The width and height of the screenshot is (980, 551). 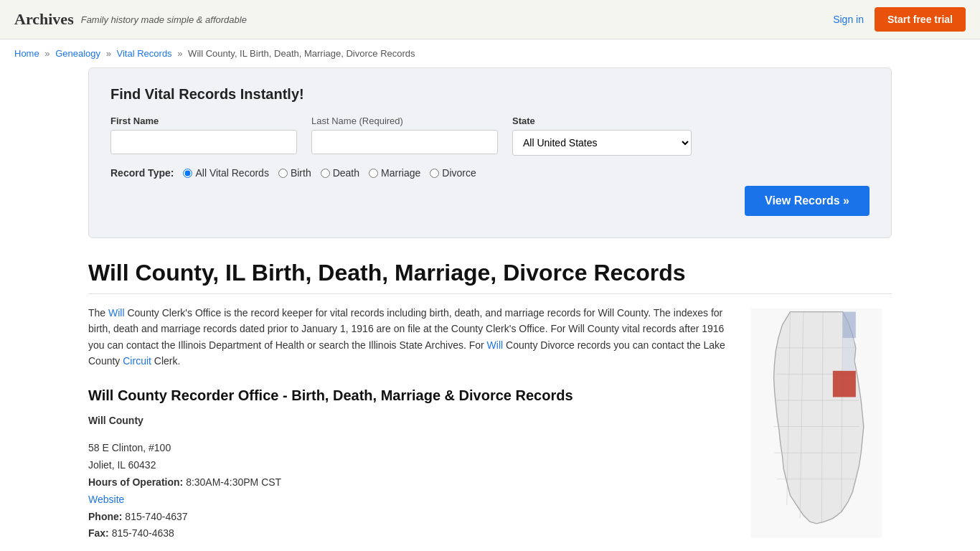 What do you see at coordinates (490, 20) in the screenshot?
I see `header: Archives Family history made simple & af…` at bounding box center [490, 20].